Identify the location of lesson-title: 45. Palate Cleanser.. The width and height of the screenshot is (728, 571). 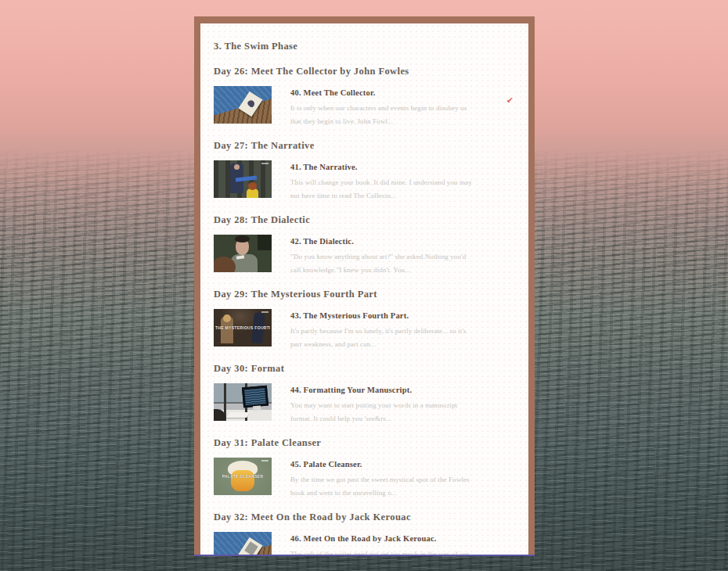
(384, 465).